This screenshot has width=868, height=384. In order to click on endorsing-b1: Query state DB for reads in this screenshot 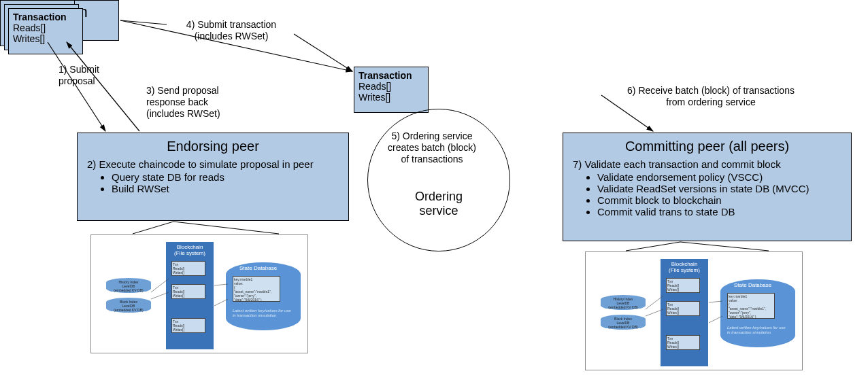, I will do `click(225, 177)`.